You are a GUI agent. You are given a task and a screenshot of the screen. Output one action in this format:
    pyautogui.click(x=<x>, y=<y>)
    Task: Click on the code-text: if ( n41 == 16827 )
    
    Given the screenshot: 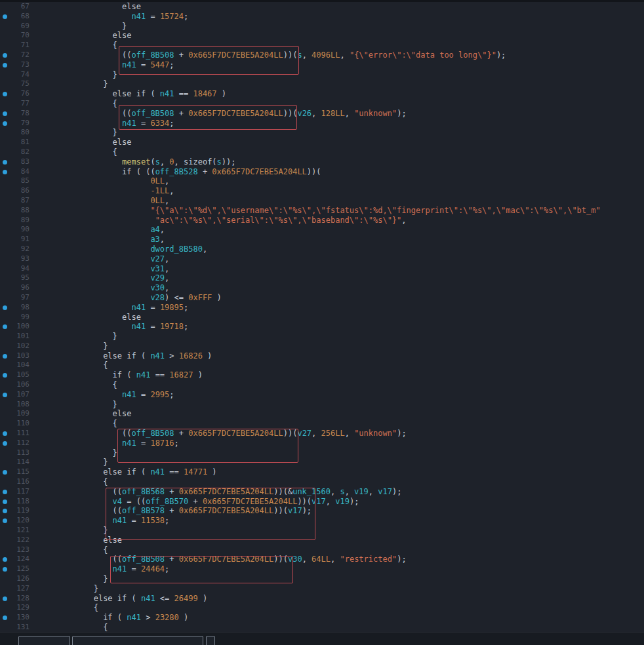 What is the action you would take?
    pyautogui.click(x=117, y=375)
    